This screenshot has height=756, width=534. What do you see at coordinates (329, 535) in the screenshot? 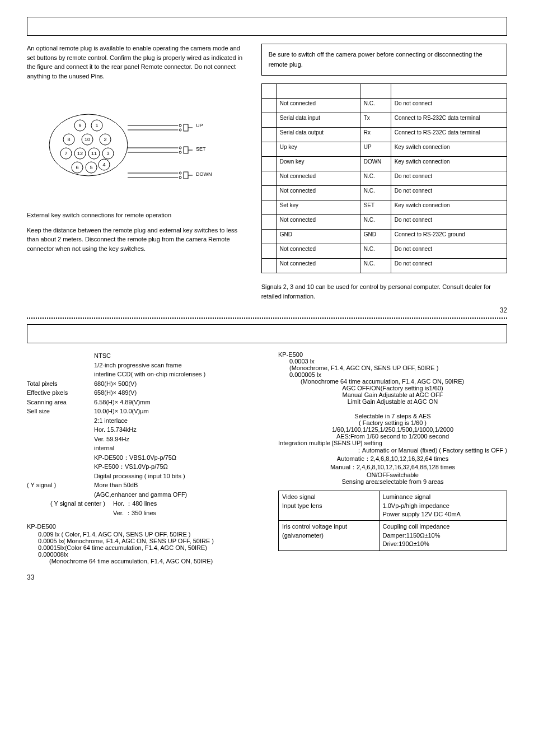
I see `lens-r2c1b: (galvanometer)` at bounding box center [329, 535].